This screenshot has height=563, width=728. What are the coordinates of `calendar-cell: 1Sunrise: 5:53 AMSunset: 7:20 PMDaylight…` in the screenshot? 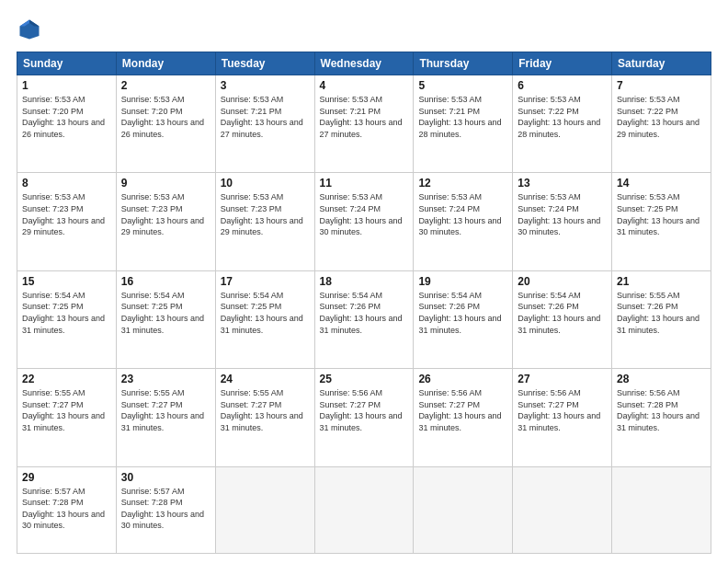 It's located at (67, 124).